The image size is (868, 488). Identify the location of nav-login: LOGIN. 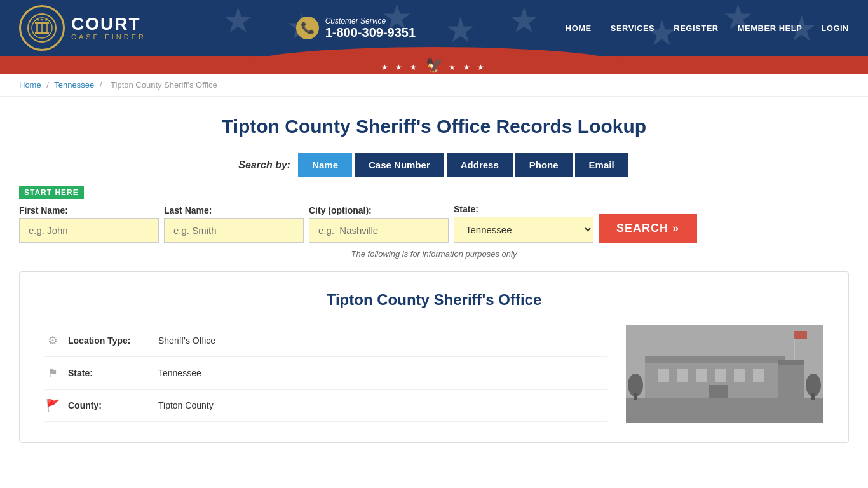
(835, 28).